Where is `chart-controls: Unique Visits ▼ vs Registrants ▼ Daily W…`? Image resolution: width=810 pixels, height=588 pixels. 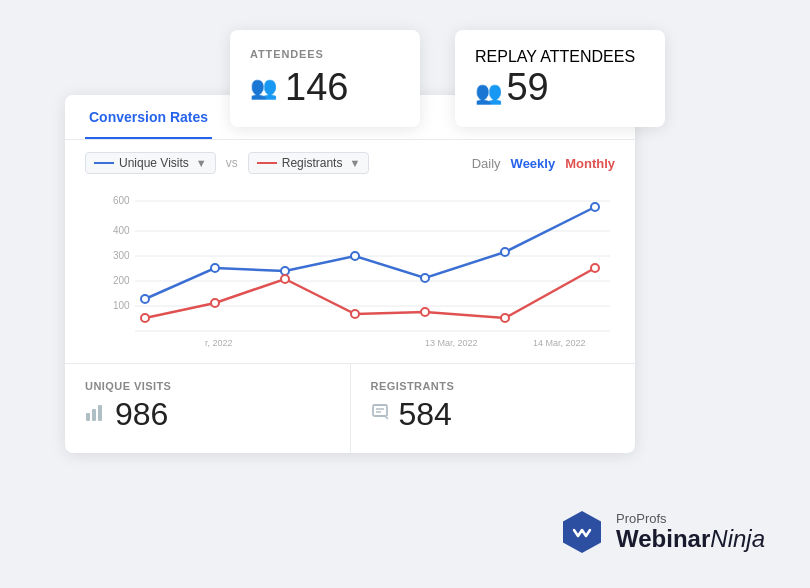
chart-controls: Unique Visits ▼ vs Registrants ▼ Daily W… is located at coordinates (350, 160).